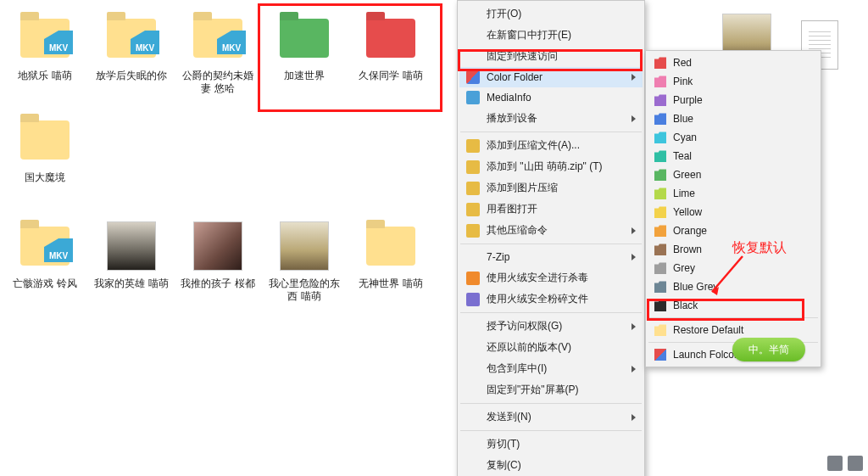 This screenshot has height=476, width=868. What do you see at coordinates (733, 231) in the screenshot?
I see `color-option-orange: Orange` at bounding box center [733, 231].